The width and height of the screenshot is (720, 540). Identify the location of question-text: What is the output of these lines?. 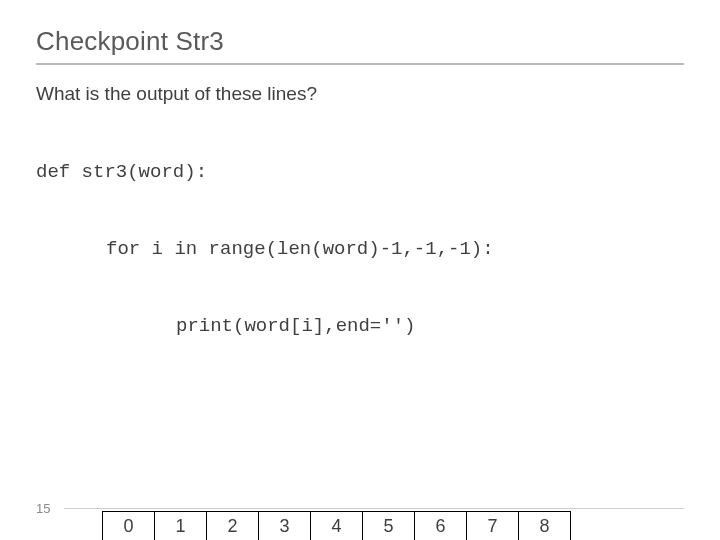
(360, 94).